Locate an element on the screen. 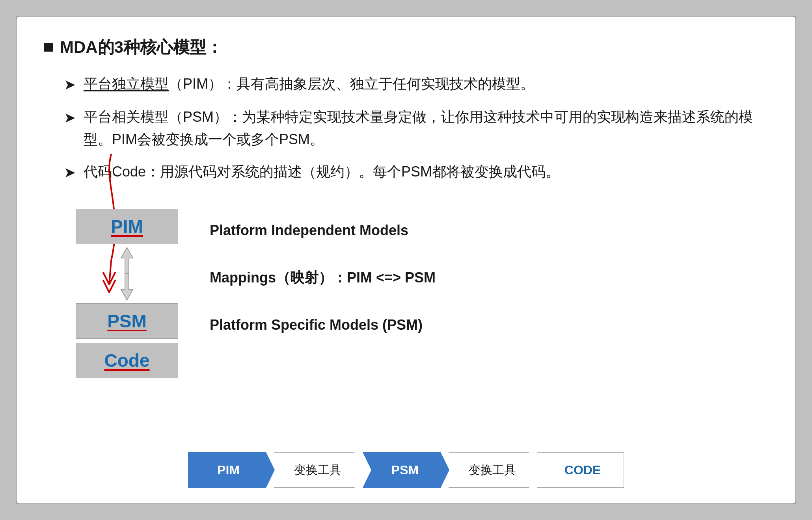 The image size is (812, 520). flow-tool1-shape: 变换工具 is located at coordinates (318, 470).